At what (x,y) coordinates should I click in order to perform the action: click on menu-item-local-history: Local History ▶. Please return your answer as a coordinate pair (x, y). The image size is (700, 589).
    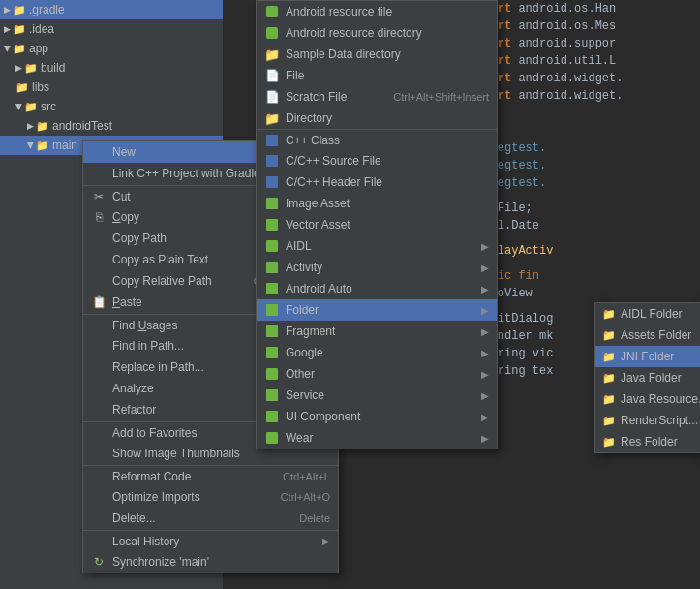
    Looking at the image, I should click on (211, 541).